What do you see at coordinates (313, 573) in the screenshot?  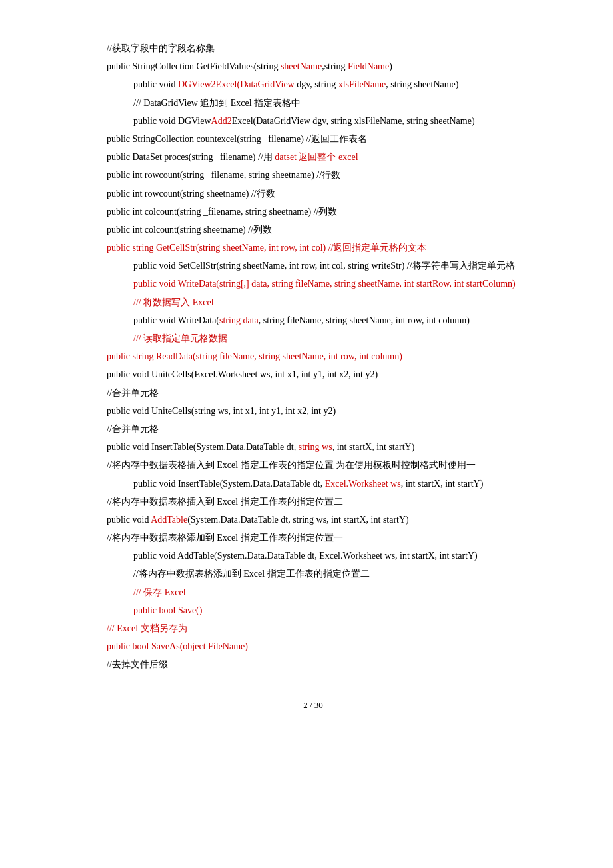 I see `code-line: //将内存中数据表格添加到 Excel 指定工作表的指定位置二` at bounding box center [313, 573].